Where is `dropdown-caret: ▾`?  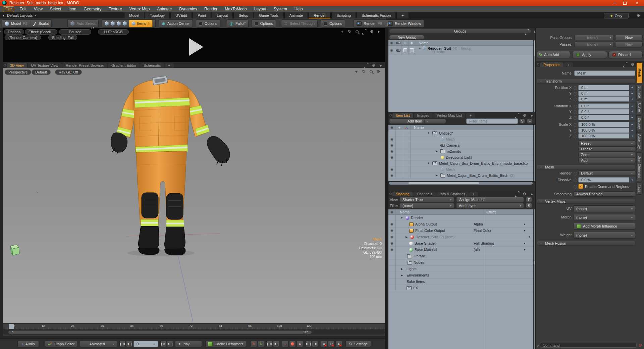 dropdown-caret: ▾ is located at coordinates (426, 121).